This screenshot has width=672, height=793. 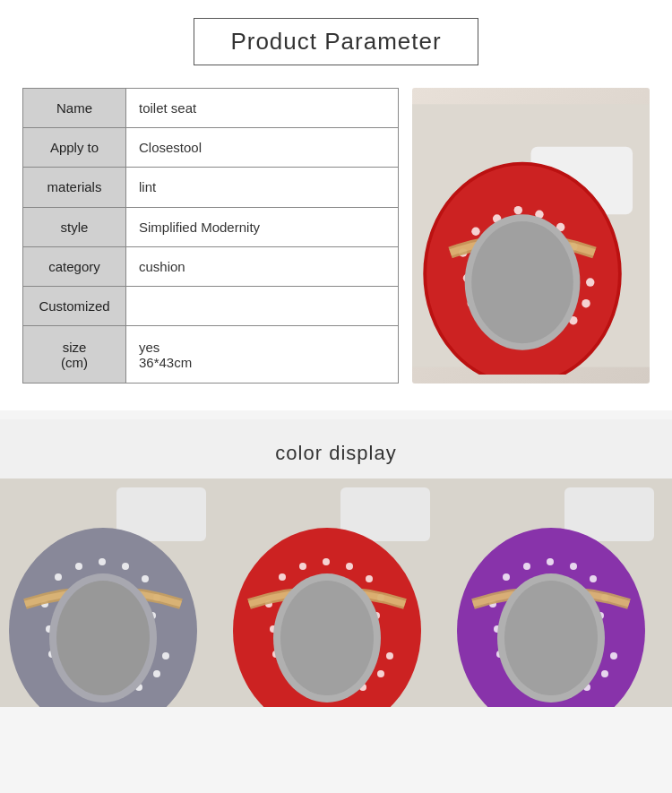 What do you see at coordinates (75, 108) in the screenshot?
I see `label-name: Name` at bounding box center [75, 108].